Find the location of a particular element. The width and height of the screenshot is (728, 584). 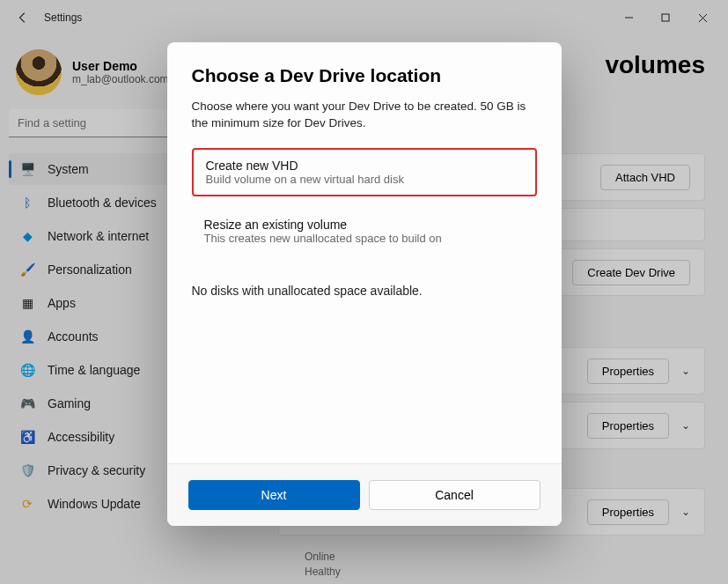

dialog-description: Choose where you want your Dev Drive to … is located at coordinates (364, 115).